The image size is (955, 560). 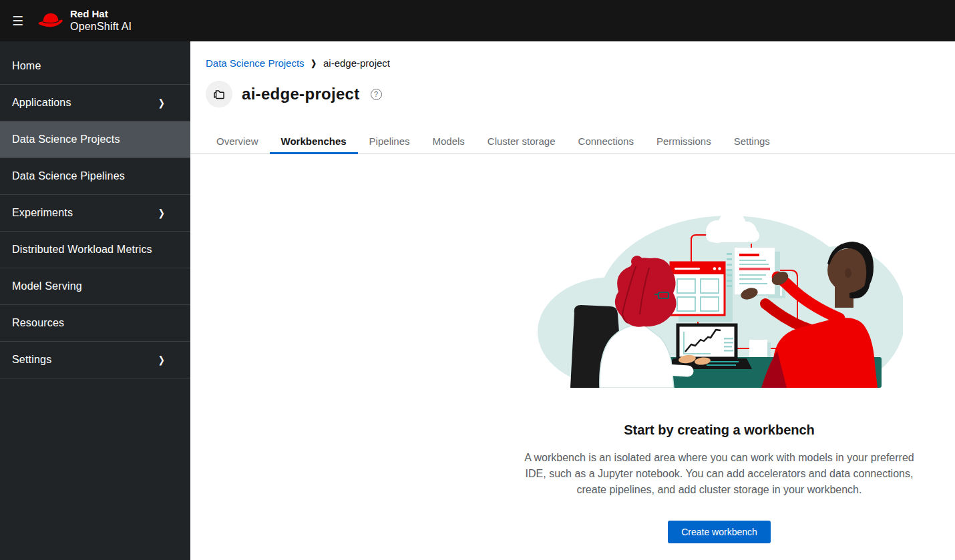 What do you see at coordinates (84, 21) in the screenshot?
I see `brand: Red Hat OpenShift AI` at bounding box center [84, 21].